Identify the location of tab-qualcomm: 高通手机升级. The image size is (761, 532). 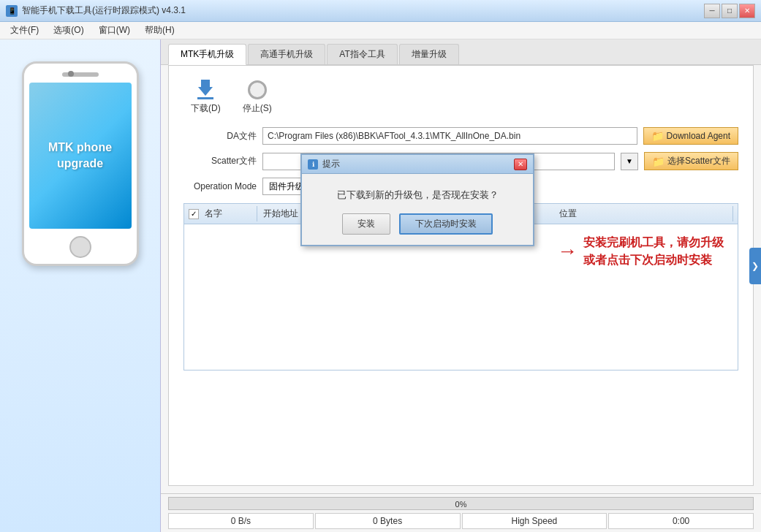
(287, 54).